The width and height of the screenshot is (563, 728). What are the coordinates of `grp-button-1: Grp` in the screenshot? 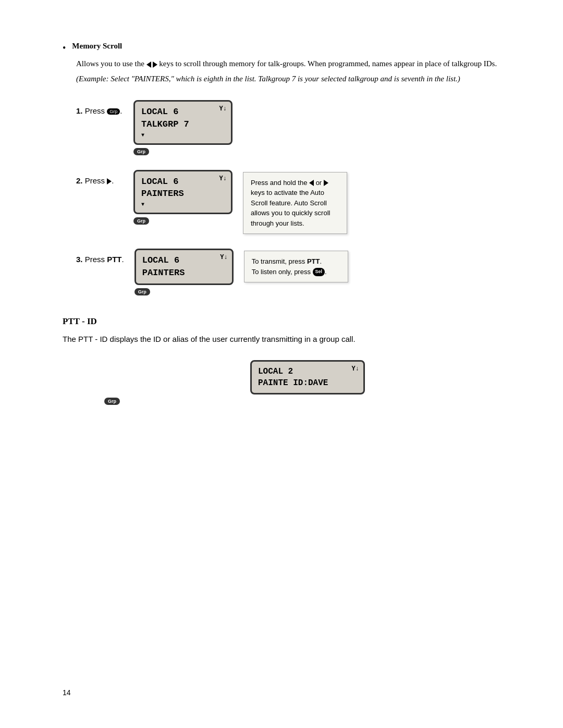 It's located at (141, 152).